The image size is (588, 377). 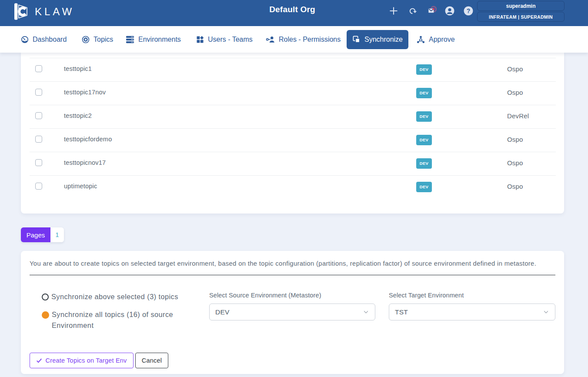 What do you see at coordinates (310, 40) in the screenshot?
I see `nav-label: Roles - Permissions` at bounding box center [310, 40].